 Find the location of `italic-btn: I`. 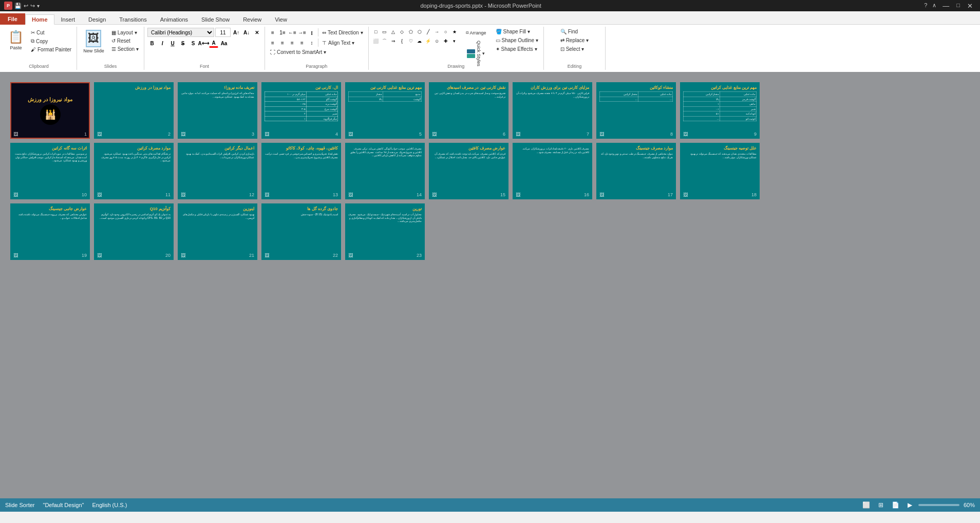

italic-btn: I is located at coordinates (162, 43).